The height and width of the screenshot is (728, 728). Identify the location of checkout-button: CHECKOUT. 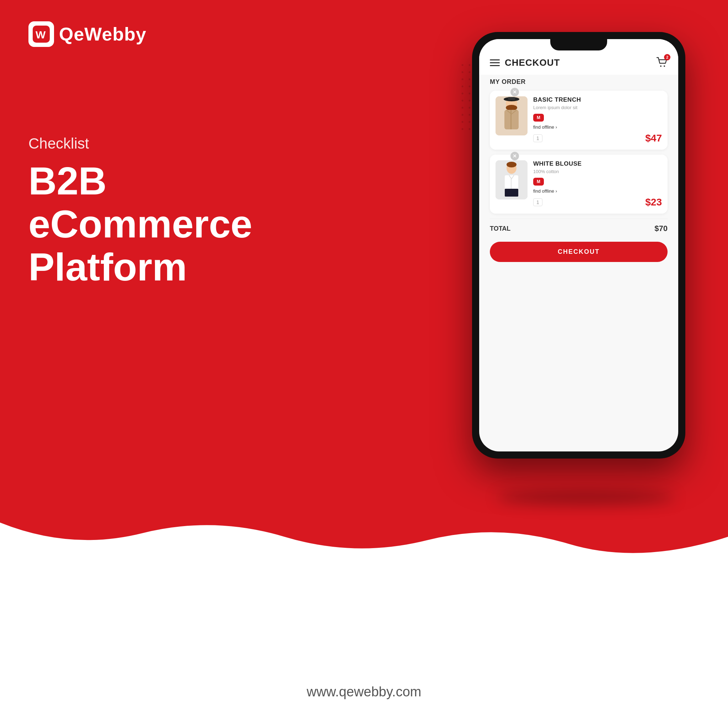
(579, 252).